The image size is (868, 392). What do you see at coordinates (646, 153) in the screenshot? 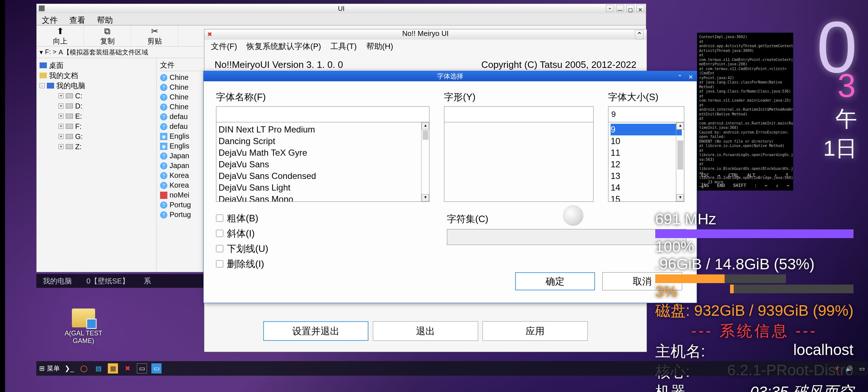
I see `size-option: 11` at bounding box center [646, 153].